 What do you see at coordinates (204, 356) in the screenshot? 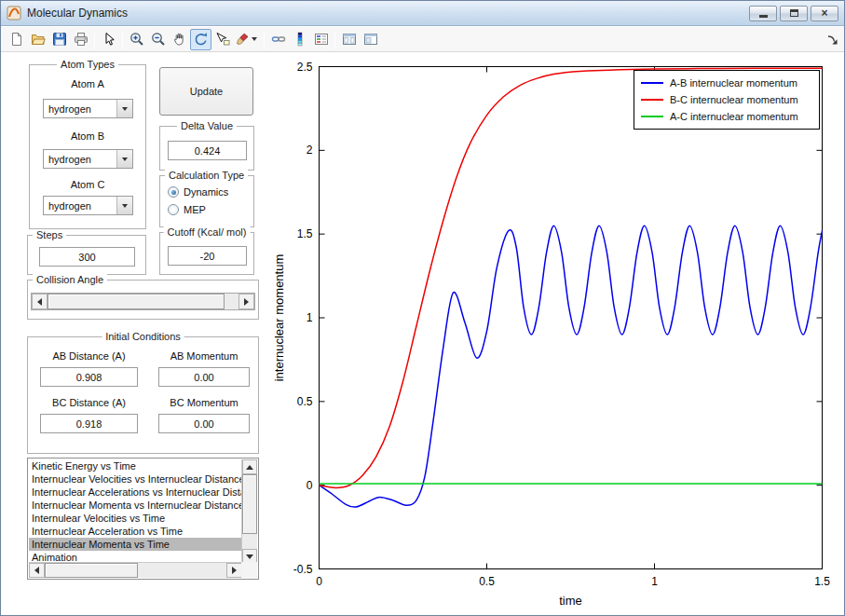
I see `ab-momentum-label: AB Momentum` at bounding box center [204, 356].